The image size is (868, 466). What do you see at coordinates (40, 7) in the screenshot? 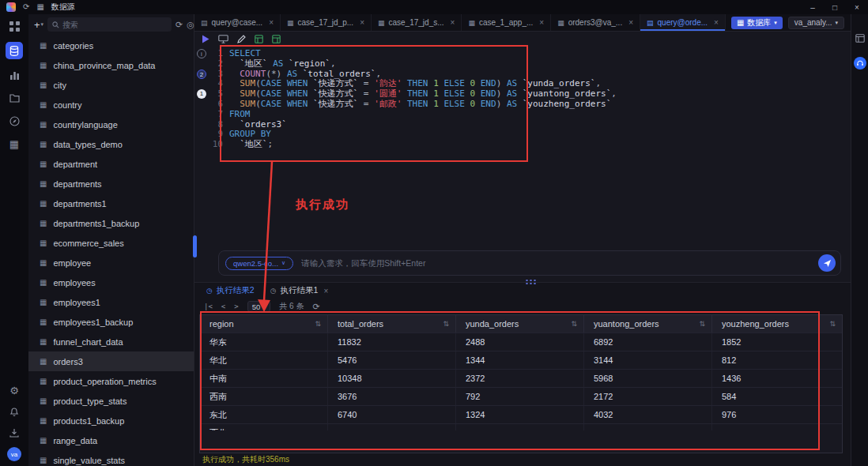
I see `grid-icon: ▦` at bounding box center [40, 7].